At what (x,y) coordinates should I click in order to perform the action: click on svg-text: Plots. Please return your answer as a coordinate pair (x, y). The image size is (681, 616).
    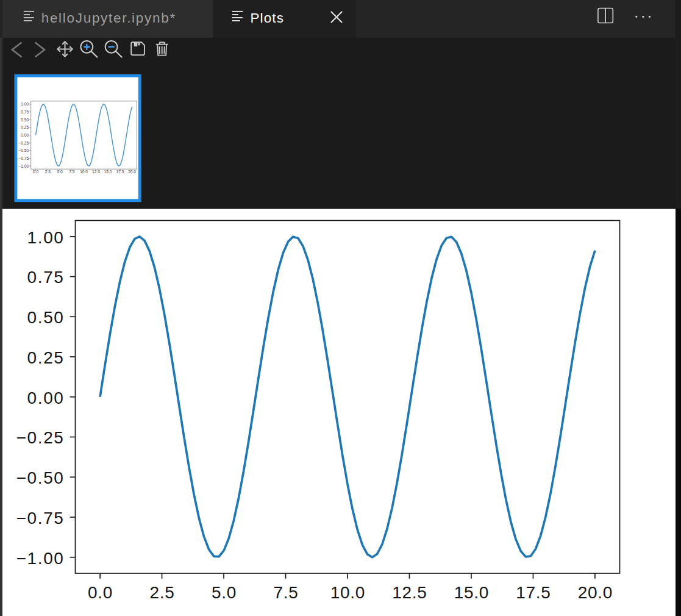
    Looking at the image, I should click on (268, 18).